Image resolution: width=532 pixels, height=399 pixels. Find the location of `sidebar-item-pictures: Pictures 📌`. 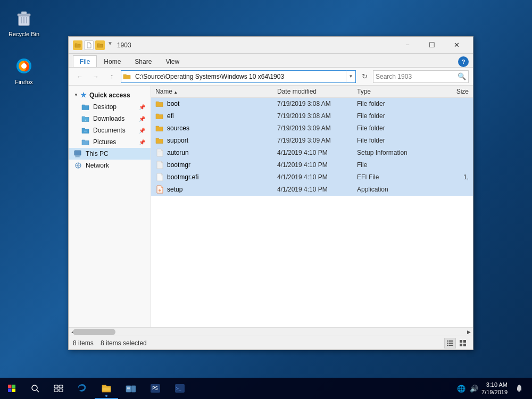

sidebar-item-pictures: Pictures 📌 is located at coordinates (110, 142).